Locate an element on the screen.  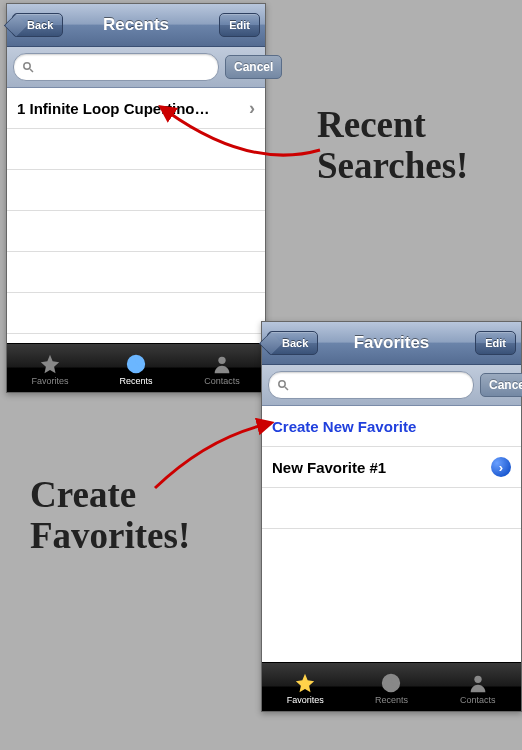
favorite-row: New Favorite #1 › is located at coordinates (392, 468).